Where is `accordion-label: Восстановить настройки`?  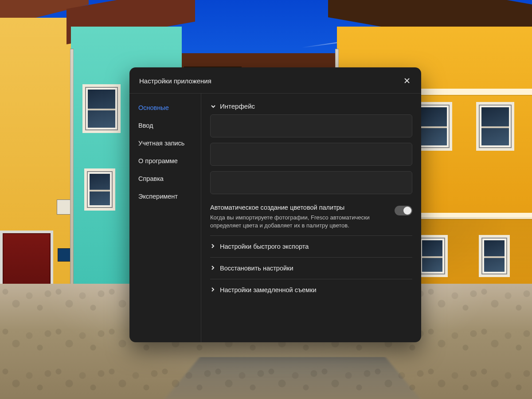 accordion-label: Восстановить настройки is located at coordinates (257, 268).